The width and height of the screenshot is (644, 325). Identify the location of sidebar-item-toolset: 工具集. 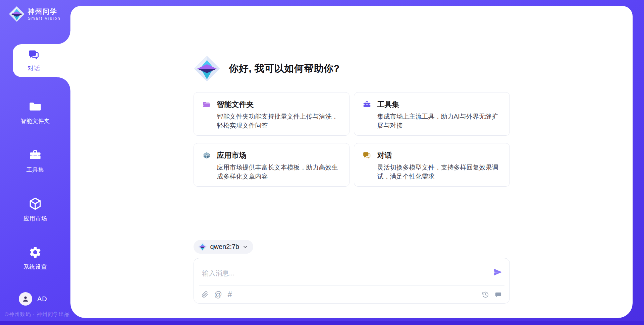
(35, 161).